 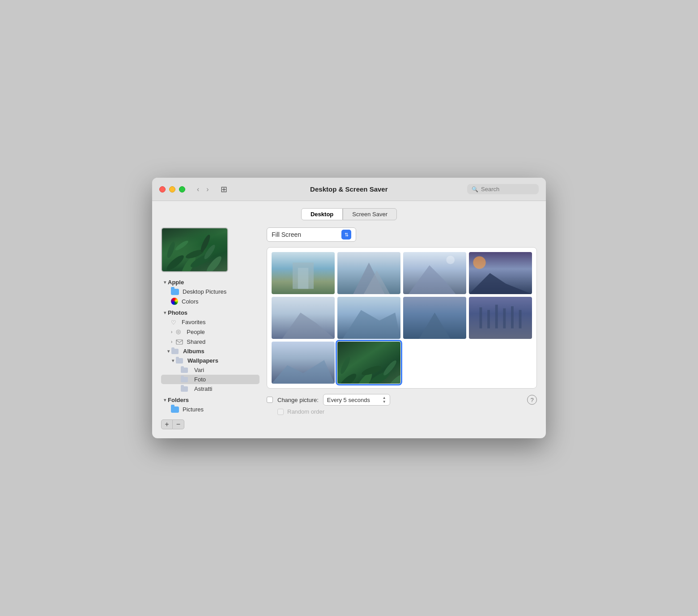 I want to click on random-order-checkbox, so click(x=281, y=412).